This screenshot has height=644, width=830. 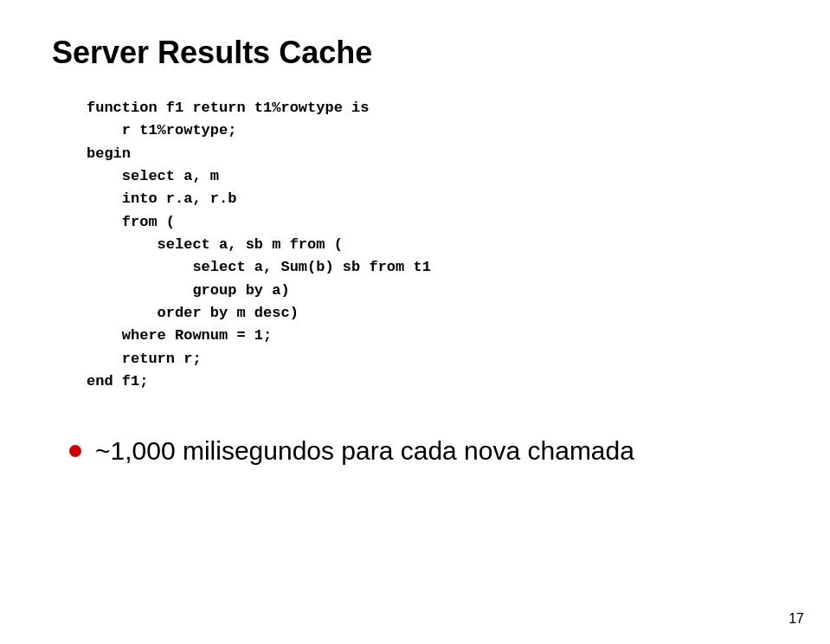 What do you see at coordinates (433, 131) in the screenshot?
I see `code-line-2: r t1%rowtype;` at bounding box center [433, 131].